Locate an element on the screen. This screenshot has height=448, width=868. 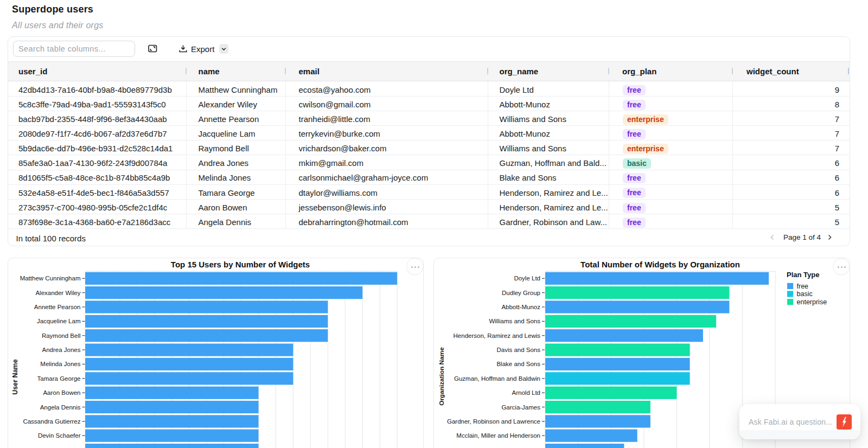
svg-text: Angela Dennis is located at coordinates (61, 407).